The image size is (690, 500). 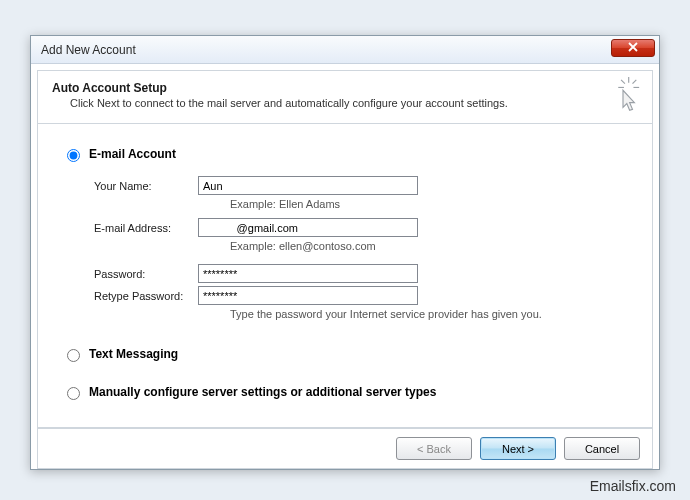 What do you see at coordinates (308, 186) in the screenshot?
I see `your-name-field` at bounding box center [308, 186].